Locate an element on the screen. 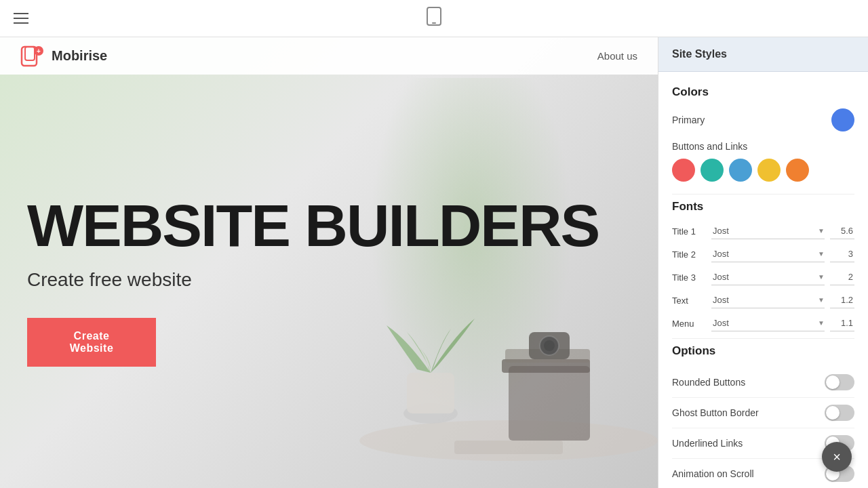 Image resolution: width=868 pixels, height=488 pixels. colors-section-title: Colors is located at coordinates (764, 92).